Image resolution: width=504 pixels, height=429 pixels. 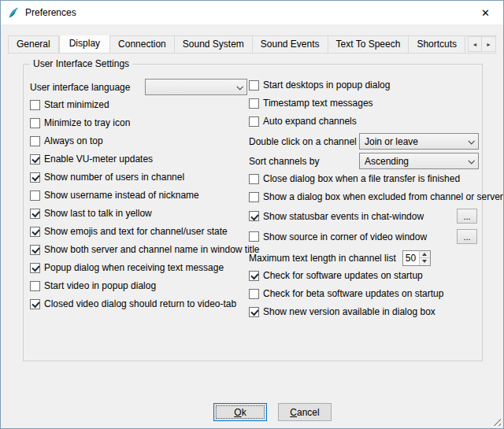 What do you see at coordinates (74, 141) in the screenshot?
I see `checkbox-label: Always on top` at bounding box center [74, 141].